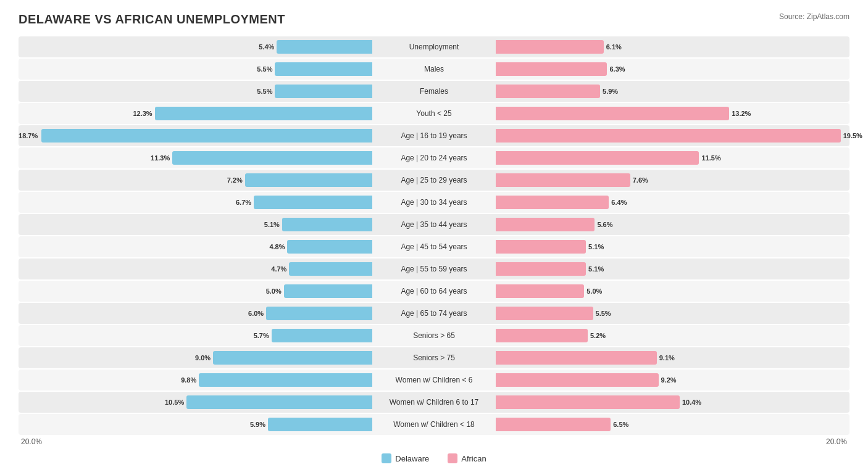 This screenshot has height=467, width=868. Describe the element at coordinates (195, 180) in the screenshot. I see `left-section: 7.2%` at that location.